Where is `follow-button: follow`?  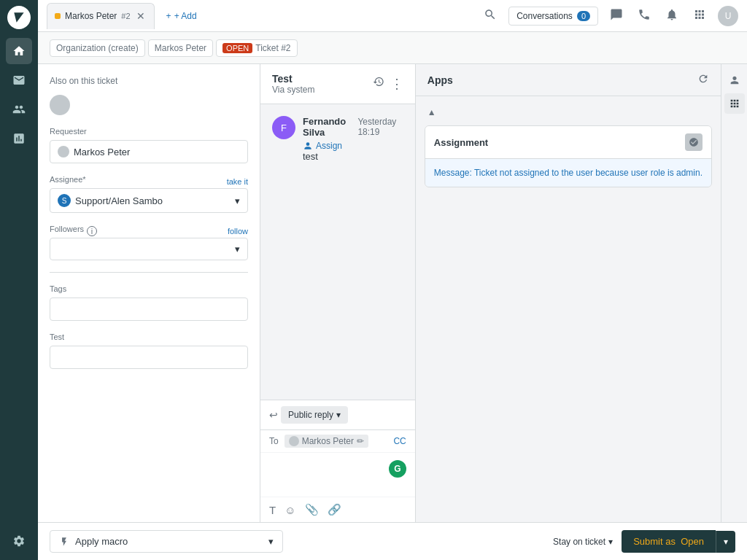 follow-button: follow is located at coordinates (238, 231).